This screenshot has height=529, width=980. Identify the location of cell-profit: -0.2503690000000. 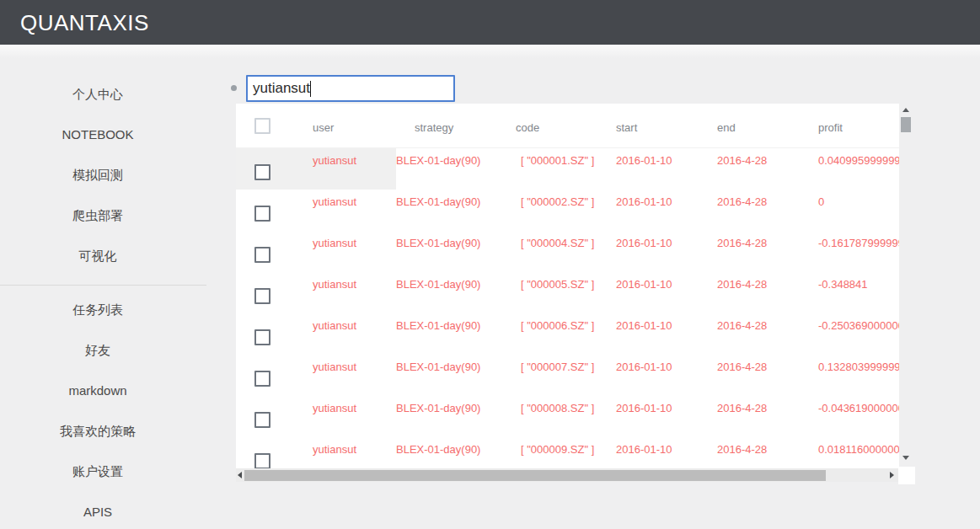
(858, 334).